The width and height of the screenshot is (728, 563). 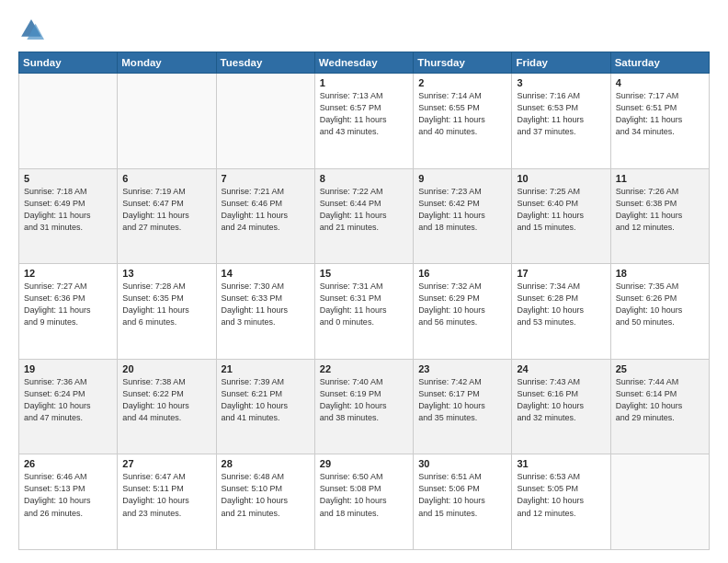 What do you see at coordinates (166, 178) in the screenshot?
I see `day-number: 6` at bounding box center [166, 178].